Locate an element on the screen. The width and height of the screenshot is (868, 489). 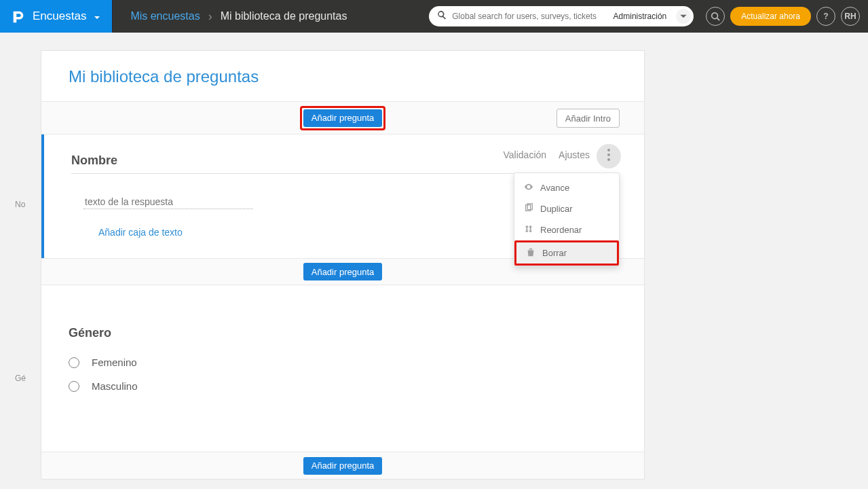
brand-label: Encuestas is located at coordinates (60, 16).